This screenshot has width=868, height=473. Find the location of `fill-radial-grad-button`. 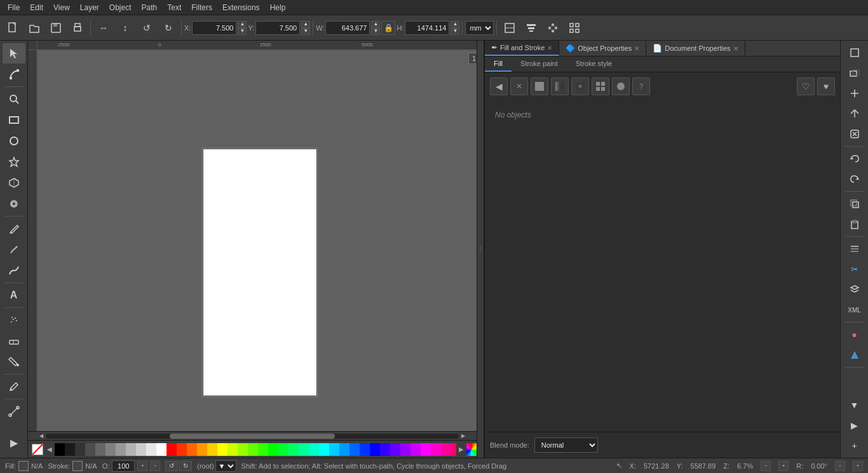

fill-radial-grad-button is located at coordinates (580, 86).